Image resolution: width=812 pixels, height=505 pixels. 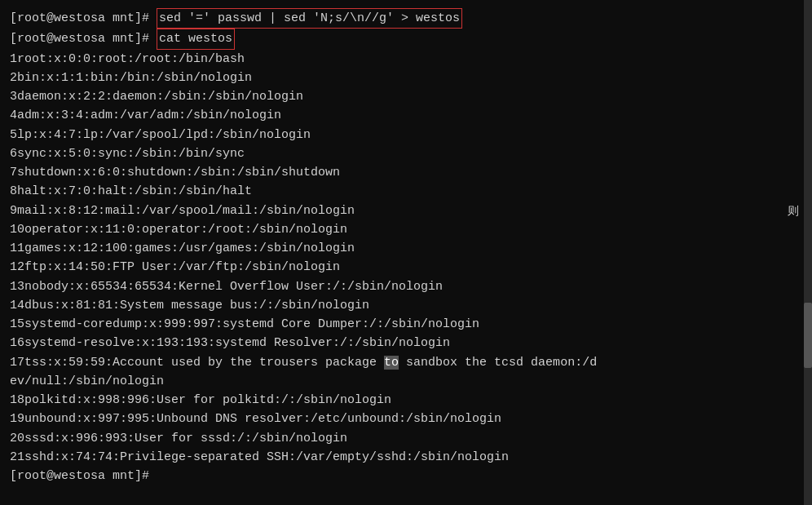 What do you see at coordinates (391, 362) in the screenshot?
I see `highlighted-to: to` at bounding box center [391, 362].